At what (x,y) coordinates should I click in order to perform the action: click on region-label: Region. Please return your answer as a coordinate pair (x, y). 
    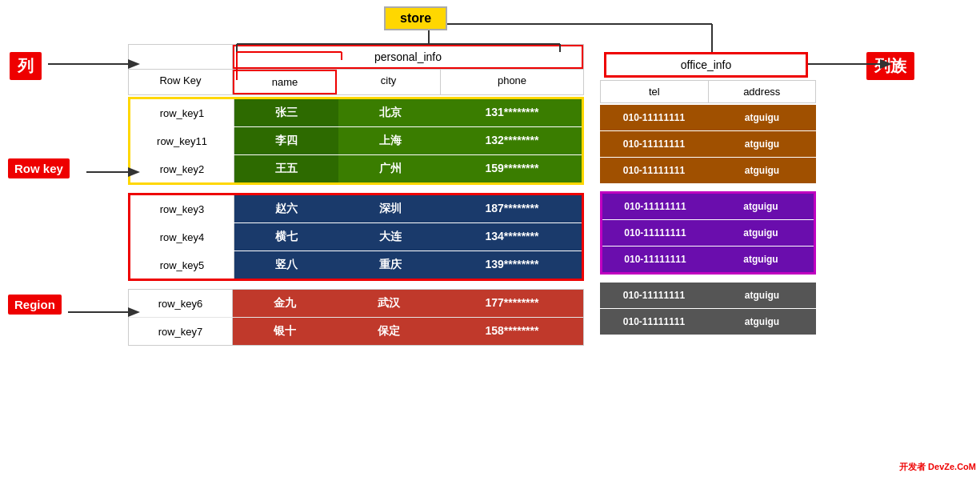
    Looking at the image, I should click on (35, 304).